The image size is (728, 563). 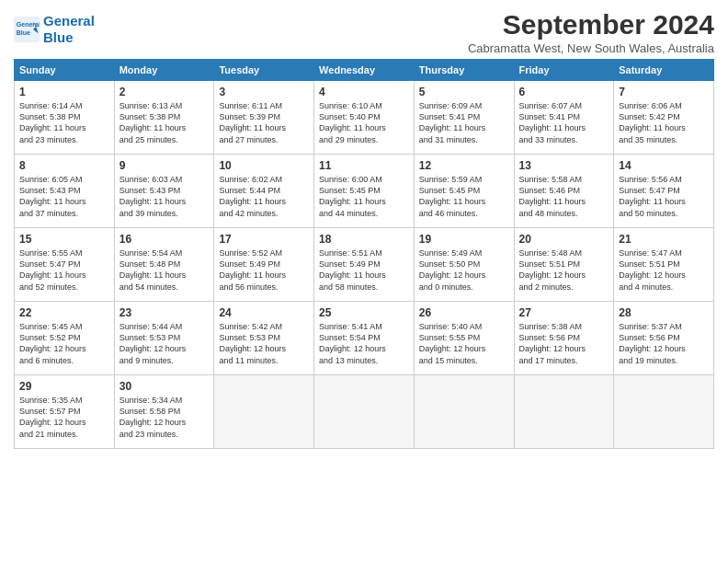 What do you see at coordinates (165, 344) in the screenshot?
I see `day-info: Sunrise: 5:44 AMSunset: 5:53 PMDaylight:…` at bounding box center [165, 344].